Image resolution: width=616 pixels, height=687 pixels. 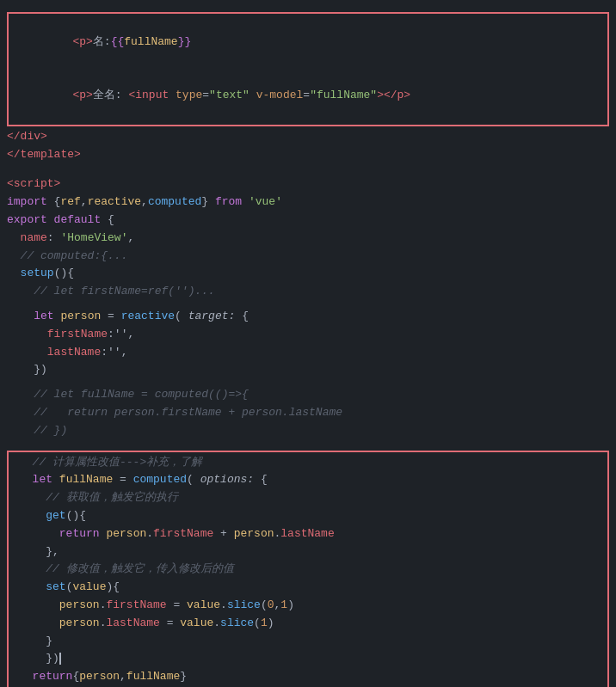 What do you see at coordinates (308, 184) in the screenshot?
I see `code-line: <script>` at bounding box center [308, 184].